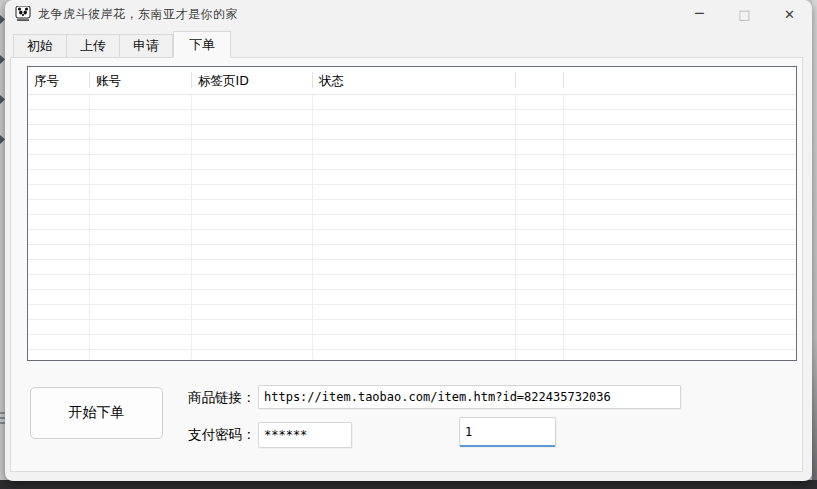  Describe the element at coordinates (744, 14) in the screenshot. I see `window-controls: ─ □ ✕` at that location.